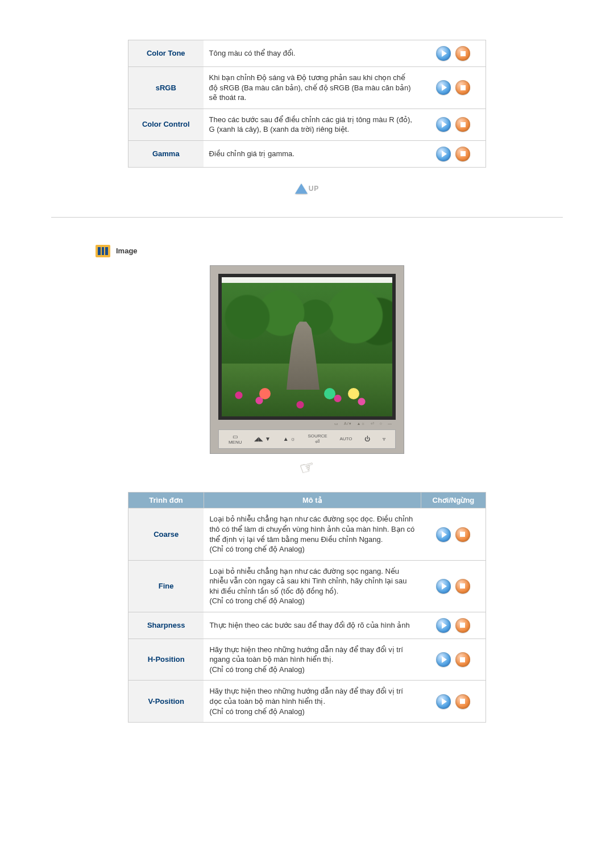 This screenshot has height=868, width=614. I want to click on divider, so click(307, 217).